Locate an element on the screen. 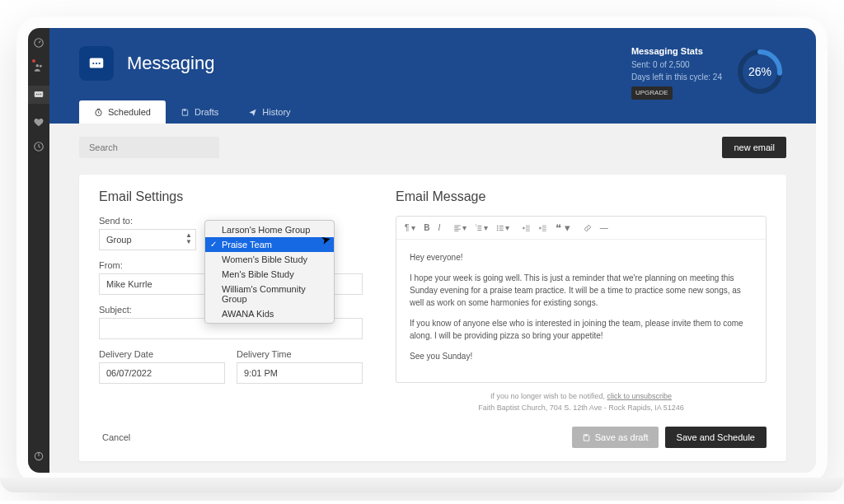 The width and height of the screenshot is (844, 504). hr-button: — is located at coordinates (604, 227).